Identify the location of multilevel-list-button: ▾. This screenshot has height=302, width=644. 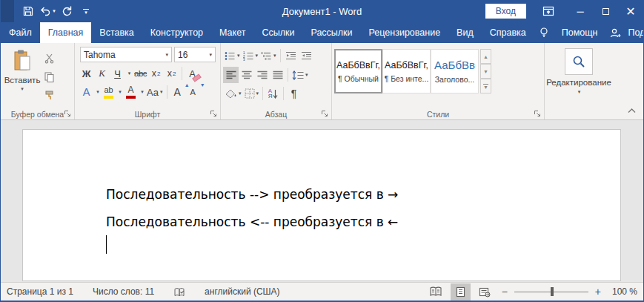
(268, 56).